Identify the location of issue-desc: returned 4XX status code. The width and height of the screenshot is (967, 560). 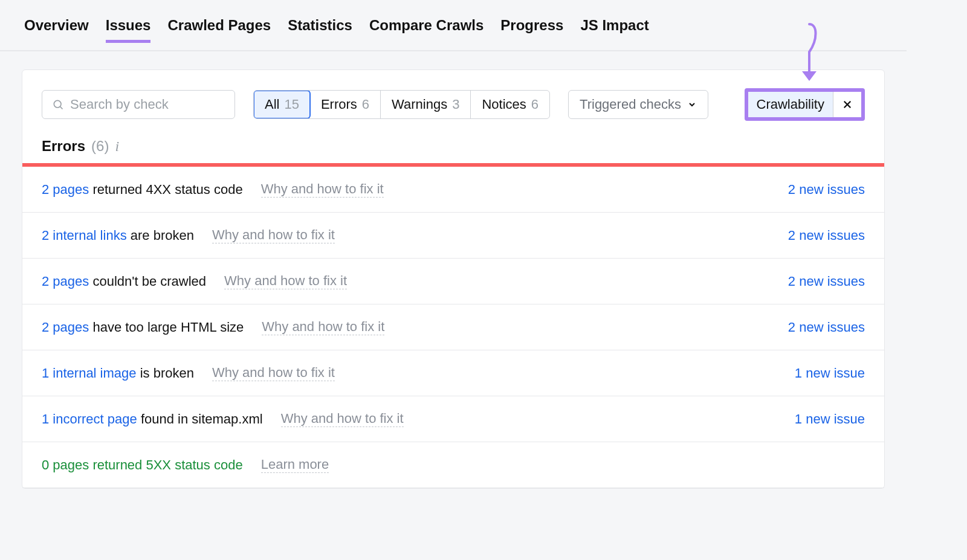
(166, 190).